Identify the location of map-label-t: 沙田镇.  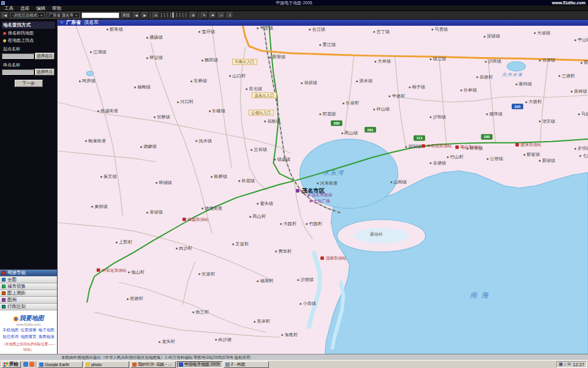
(494, 61).